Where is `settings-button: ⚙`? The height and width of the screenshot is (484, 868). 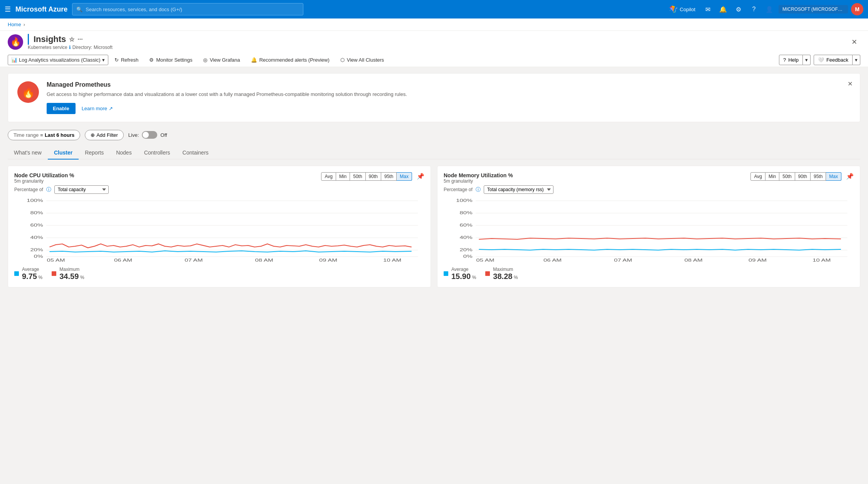 settings-button: ⚙ is located at coordinates (738, 9).